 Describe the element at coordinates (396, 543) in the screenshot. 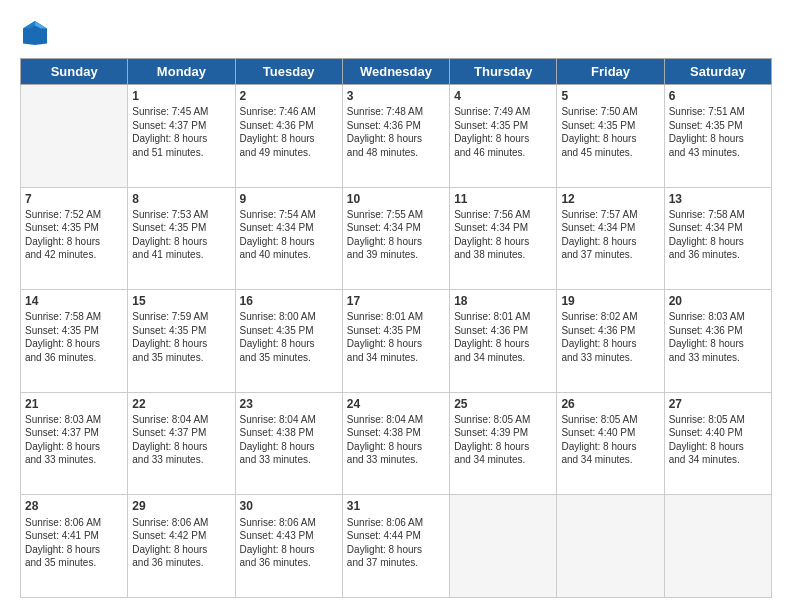

I see `day-info: Sunrise: 8:06 AM Sunset: 4:44 PM Dayligh…` at that location.